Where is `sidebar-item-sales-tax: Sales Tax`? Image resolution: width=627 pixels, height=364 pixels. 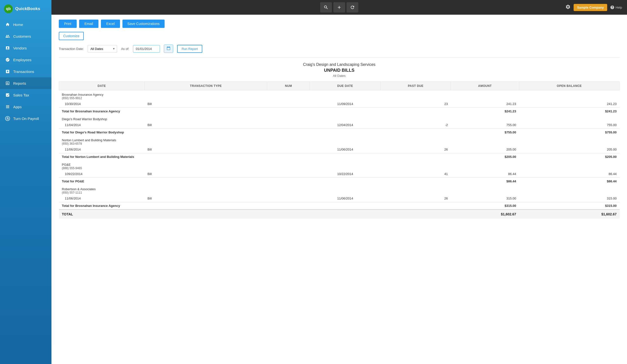
sidebar-item-sales-tax: Sales Tax is located at coordinates (26, 95).